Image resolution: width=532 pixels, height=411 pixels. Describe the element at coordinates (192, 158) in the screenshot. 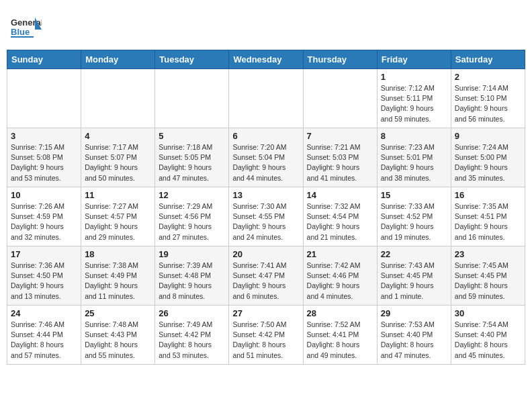

I see `calendar-cell: 5Sunrise: 7:18 AM Sunset: 5:05 PM Daylig…` at that location.